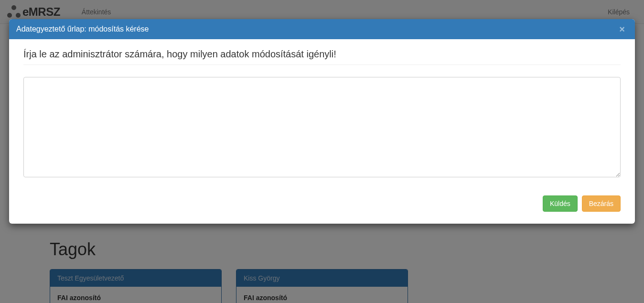 The image size is (644, 303). Describe the element at coordinates (83, 29) in the screenshot. I see `modal-title: Adategyeztető űrlap: módosítás kérése` at that location.